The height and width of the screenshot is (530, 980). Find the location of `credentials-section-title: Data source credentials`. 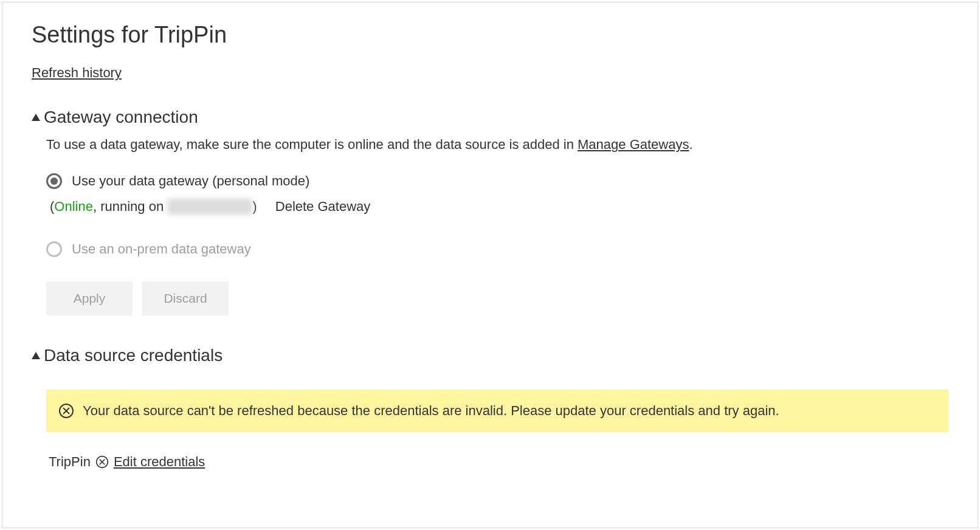

credentials-section-title: Data source credentials is located at coordinates (133, 356).